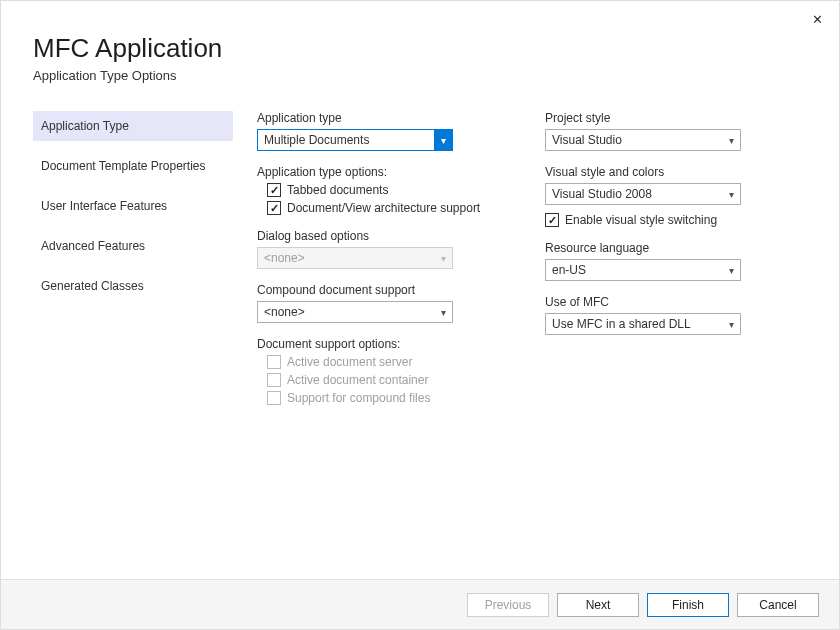 Image resolution: width=840 pixels, height=630 pixels. Describe the element at coordinates (350, 362) in the screenshot. I see `active-document-server-label: Active document server` at that location.